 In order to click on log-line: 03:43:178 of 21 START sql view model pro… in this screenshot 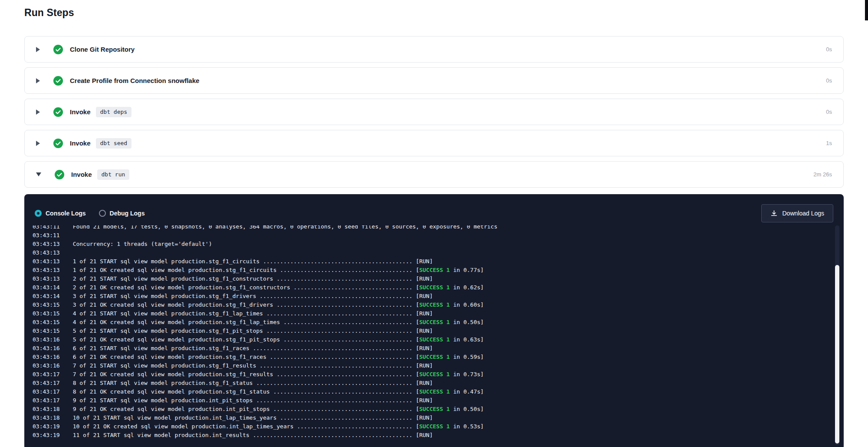, I will do `click(438, 383)`.